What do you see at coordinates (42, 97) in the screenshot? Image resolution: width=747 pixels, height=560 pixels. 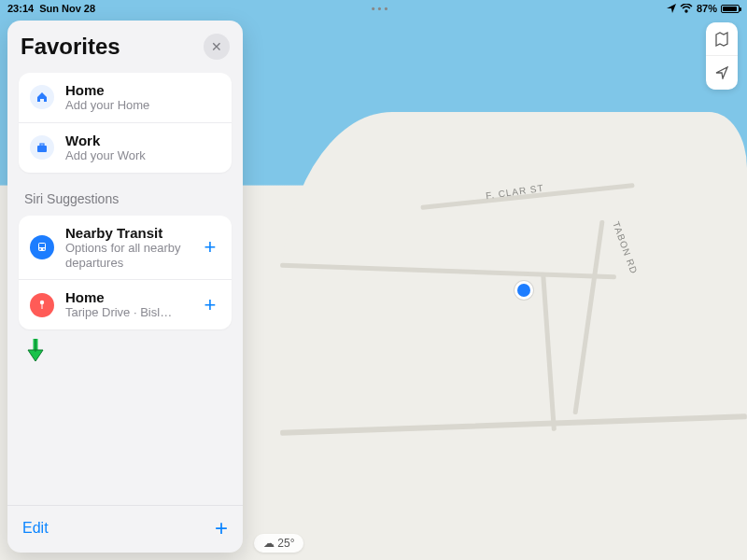 I see `home-icon` at bounding box center [42, 97].